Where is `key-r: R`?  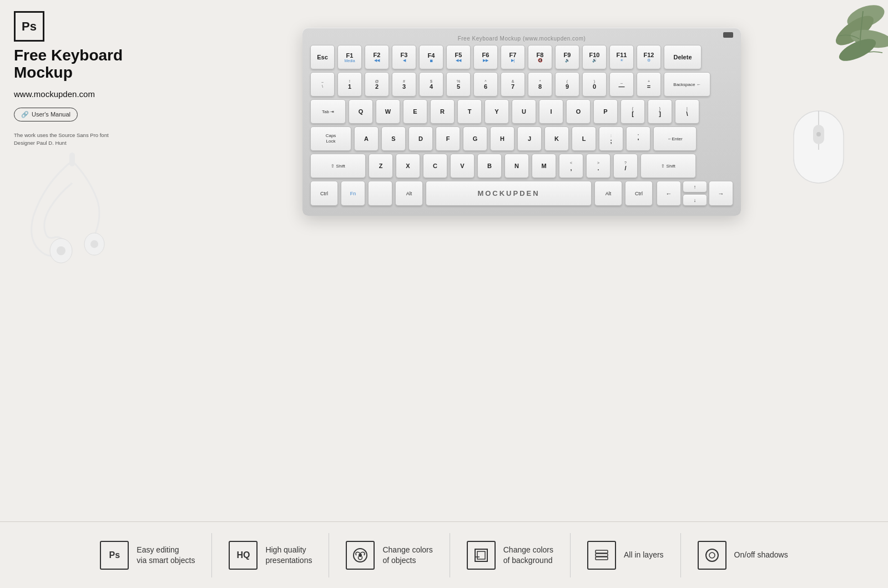
key-r: R is located at coordinates (442, 111).